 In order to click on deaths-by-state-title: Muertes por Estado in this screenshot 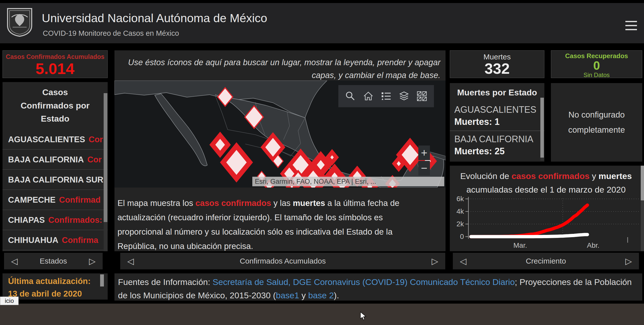, I will do `click(497, 90)`.